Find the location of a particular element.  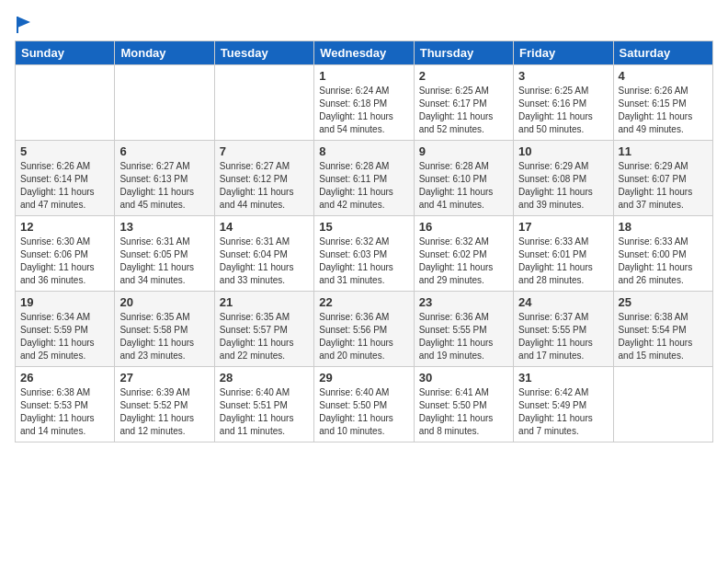

day-info: Sunrise: 6:34 AM Sunset: 5:59 PM Dayligh… is located at coordinates (64, 337).